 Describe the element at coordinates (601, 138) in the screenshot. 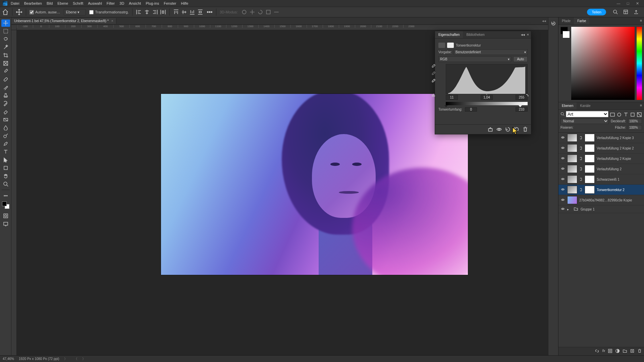

I see `layer-row: Verlaufsfüllung 2 Kopie 3` at that location.